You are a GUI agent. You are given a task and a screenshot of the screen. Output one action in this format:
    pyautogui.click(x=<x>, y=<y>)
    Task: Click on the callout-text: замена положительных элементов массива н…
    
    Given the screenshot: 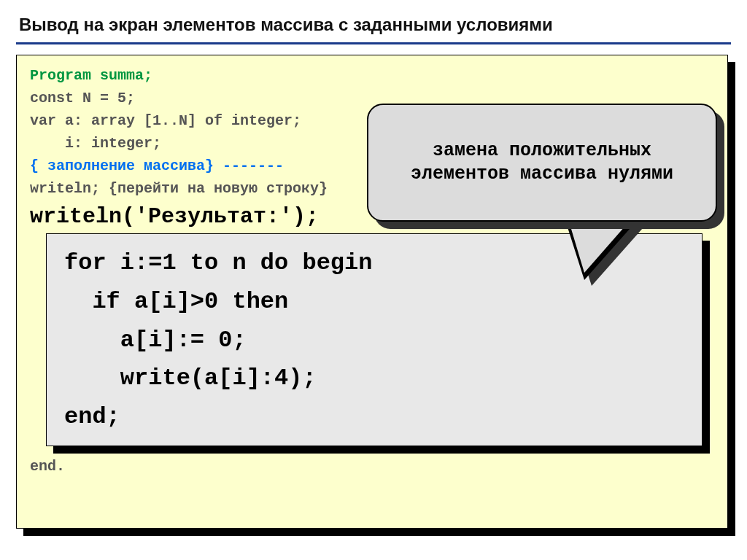 What is the action you would take?
    pyautogui.click(x=542, y=163)
    